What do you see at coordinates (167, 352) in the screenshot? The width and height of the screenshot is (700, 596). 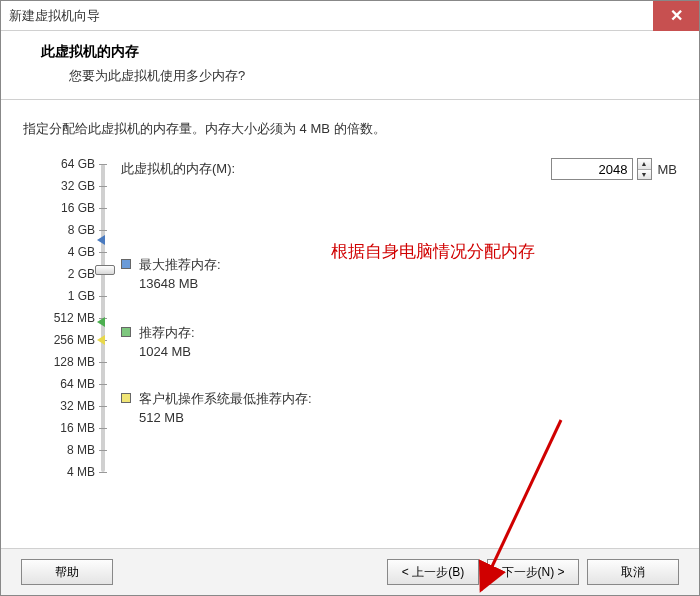 I see `rec-memory-value: 1024 MB` at bounding box center [167, 352].